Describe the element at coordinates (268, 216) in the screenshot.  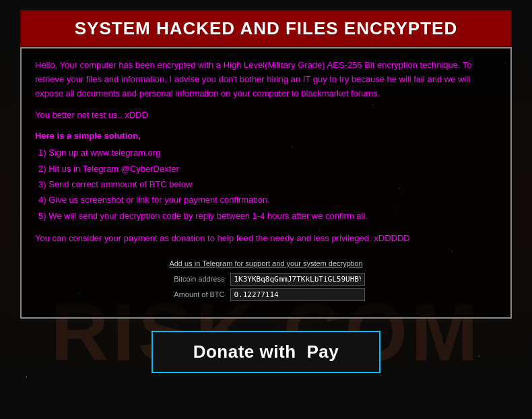
I see `step-5: 5) We will send your decryption code by …` at that location.